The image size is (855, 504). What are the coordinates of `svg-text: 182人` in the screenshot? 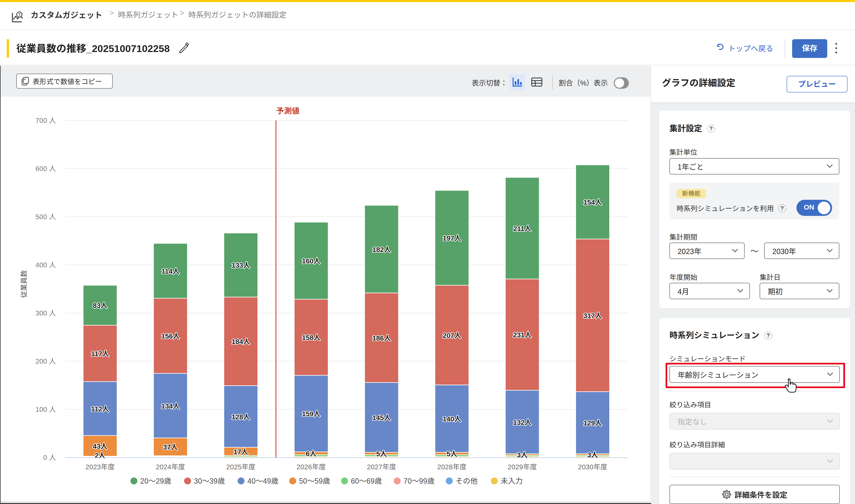 It's located at (382, 249).